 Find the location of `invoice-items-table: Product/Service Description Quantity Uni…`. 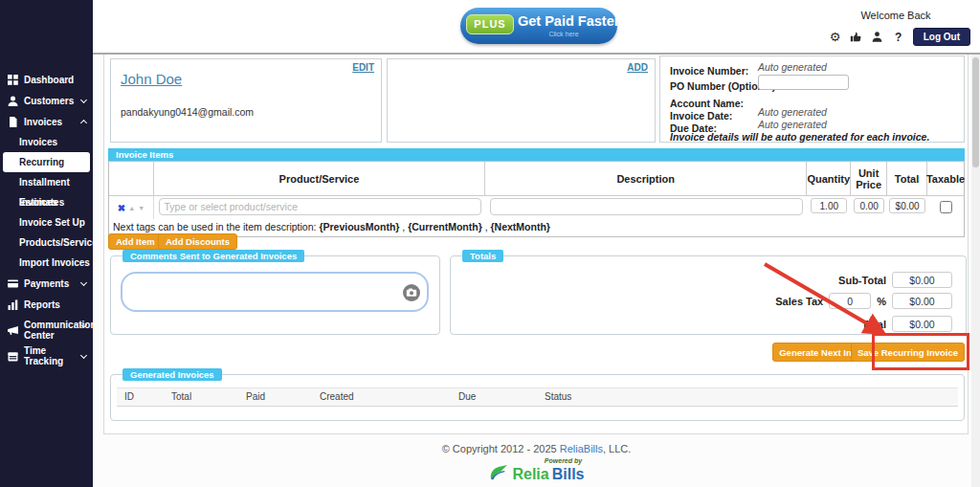

invoice-items-table: Product/Service Description Quantity Uni… is located at coordinates (536, 199).